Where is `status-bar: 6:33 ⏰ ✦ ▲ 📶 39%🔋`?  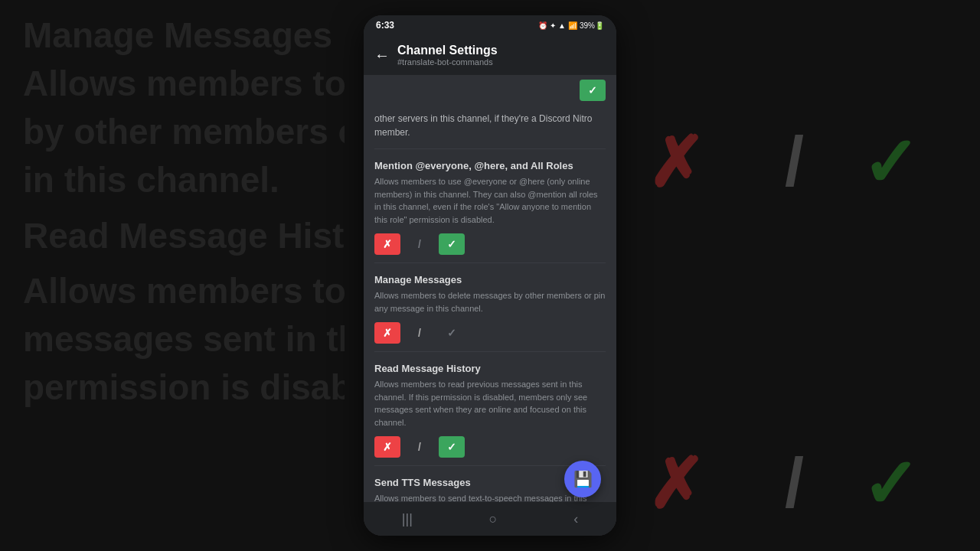 status-bar: 6:33 ⏰ ✦ ▲ 📶 39%🔋 is located at coordinates (490, 25).